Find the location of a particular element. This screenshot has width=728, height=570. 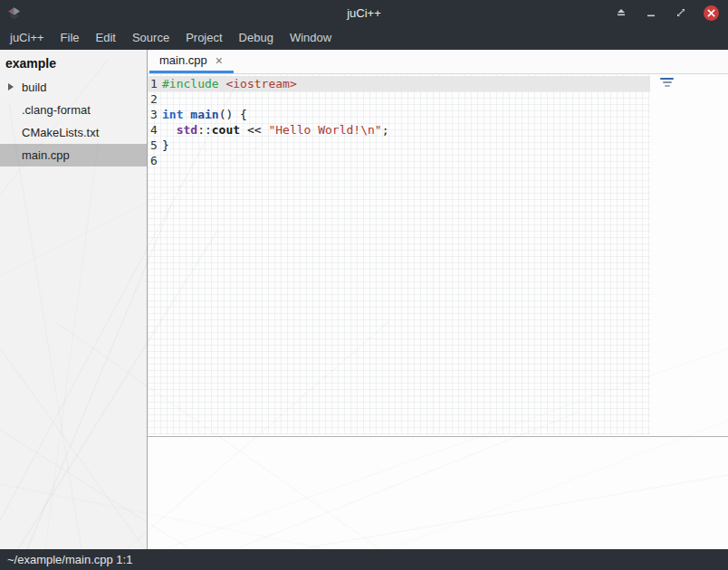

menu-bar: juCi++FileEditSourceProjectDebugWindow is located at coordinates (364, 38).